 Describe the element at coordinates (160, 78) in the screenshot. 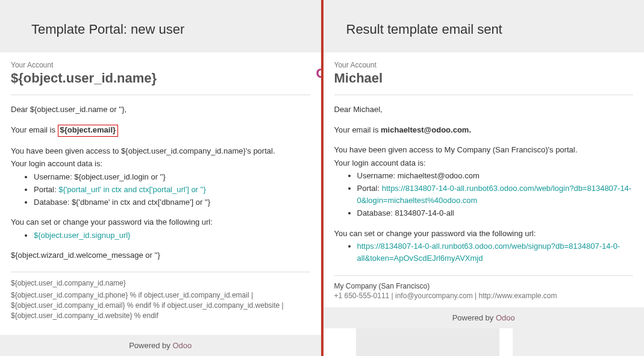

I see `account-name-expr: ${object.user_id.name}` at that location.